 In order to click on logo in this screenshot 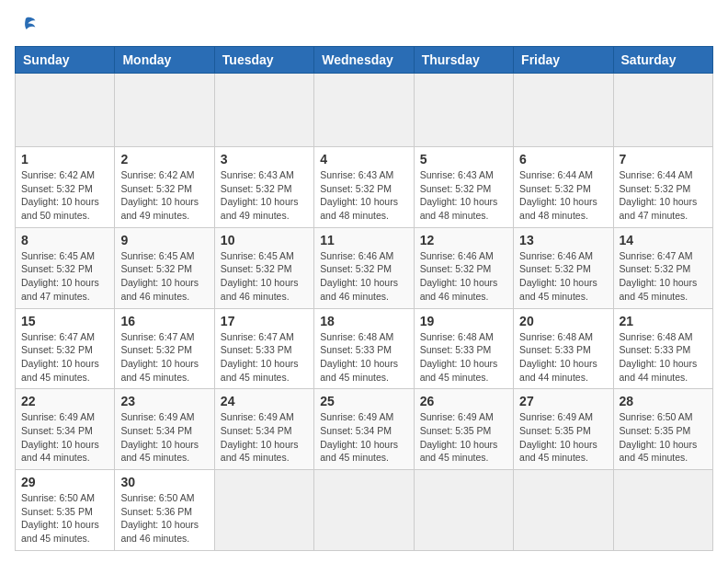, I will do `click(28, 26)`.